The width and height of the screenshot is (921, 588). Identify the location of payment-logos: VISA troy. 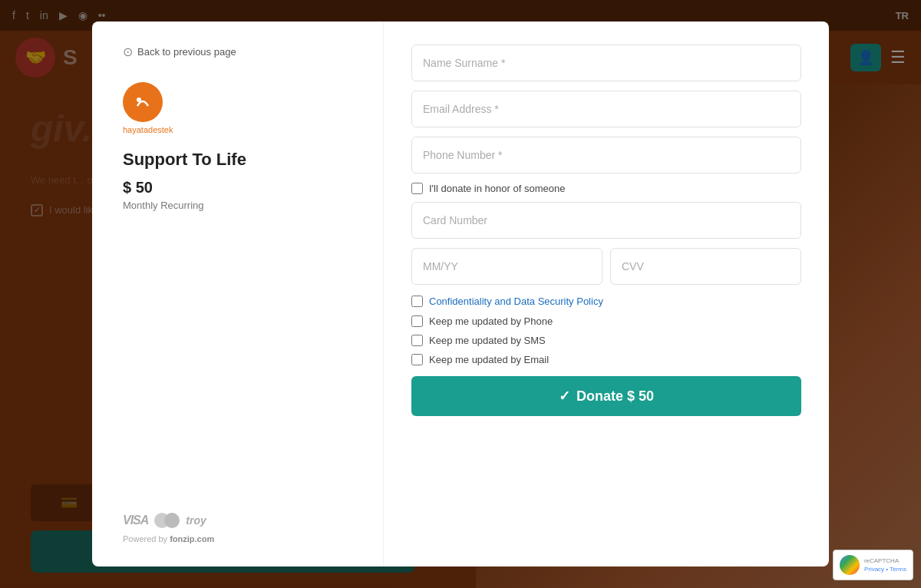
(238, 520).